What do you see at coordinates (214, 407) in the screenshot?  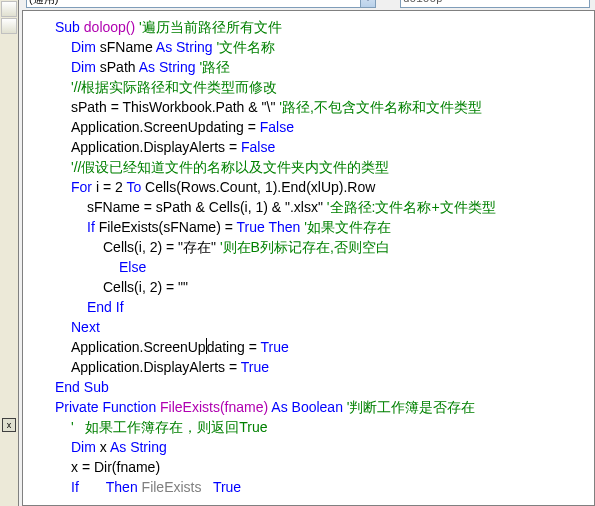 I see `fn-fileexists: FileExists(fname)` at bounding box center [214, 407].